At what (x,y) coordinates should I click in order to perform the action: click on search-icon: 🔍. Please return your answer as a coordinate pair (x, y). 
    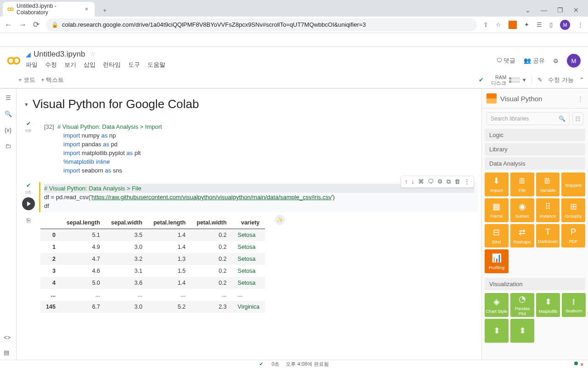
    Looking at the image, I should click on (8, 114).